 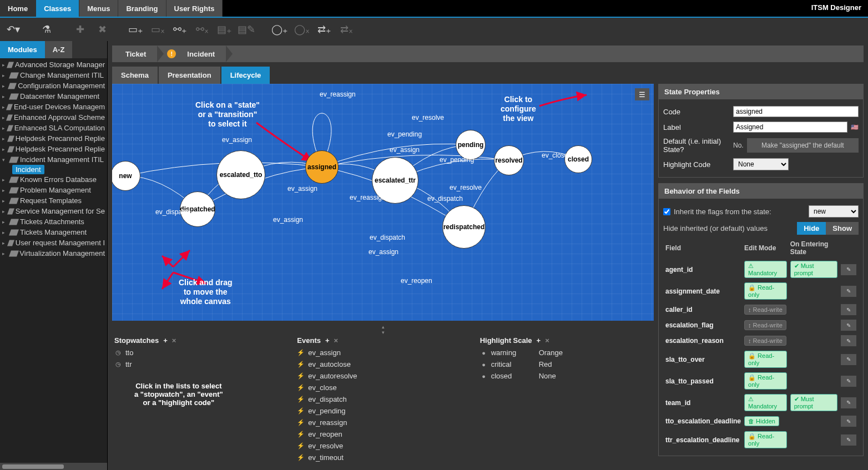 I want to click on close-stopwatch-button: ×, so click(x=174, y=341).